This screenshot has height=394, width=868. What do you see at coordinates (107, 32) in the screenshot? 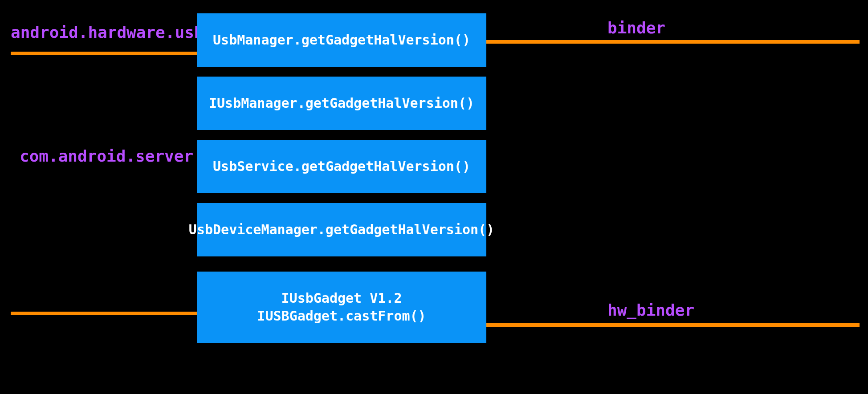
I see `label-android-hardware-usb: android.hardware.usb` at bounding box center [107, 32].